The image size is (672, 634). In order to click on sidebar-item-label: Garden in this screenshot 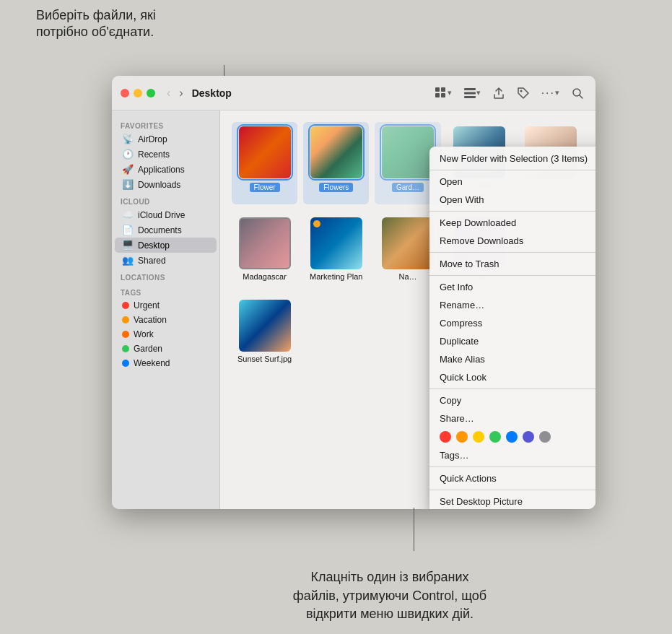, I will do `click(148, 349)`.